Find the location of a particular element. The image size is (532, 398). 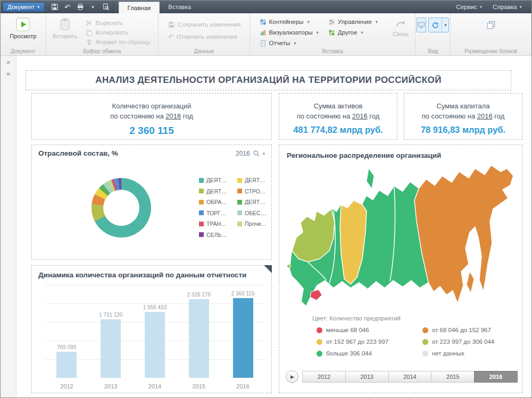

undo-button: ↶ is located at coordinates (68, 7).